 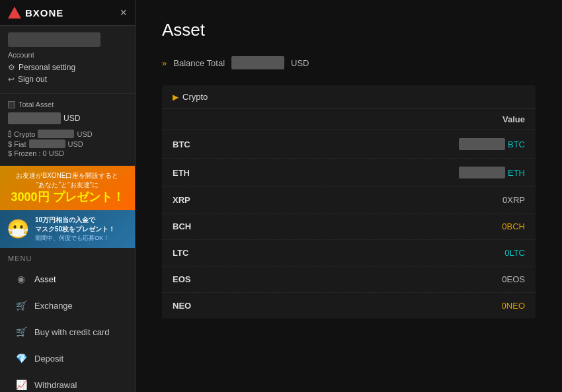 What do you see at coordinates (71, 332) in the screenshot?
I see `sidebar-item-buy-credit-label: Buy with credit card` at bounding box center [71, 332].